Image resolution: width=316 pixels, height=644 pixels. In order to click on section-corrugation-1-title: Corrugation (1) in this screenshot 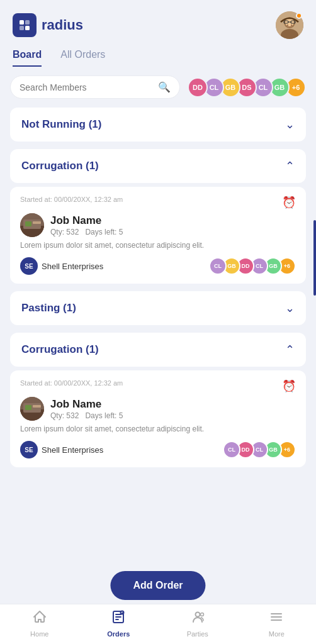, I will do `click(60, 166)`.